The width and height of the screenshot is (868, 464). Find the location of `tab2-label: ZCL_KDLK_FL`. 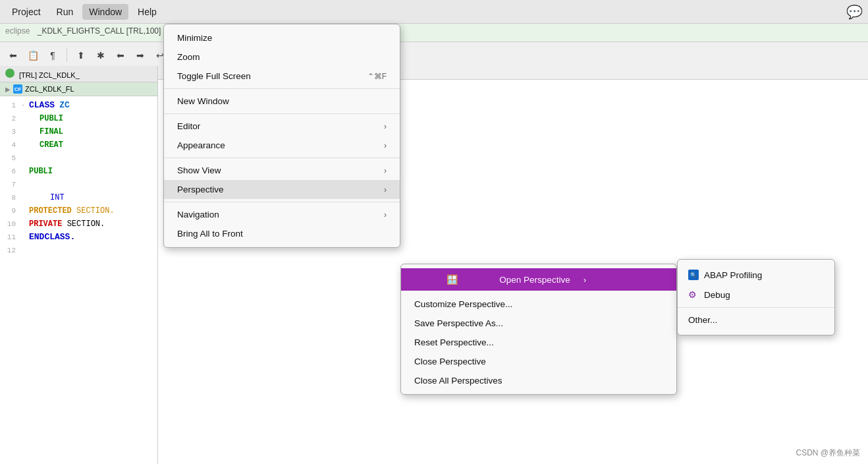

tab2-label: ZCL_KDLK_FL is located at coordinates (50, 89).